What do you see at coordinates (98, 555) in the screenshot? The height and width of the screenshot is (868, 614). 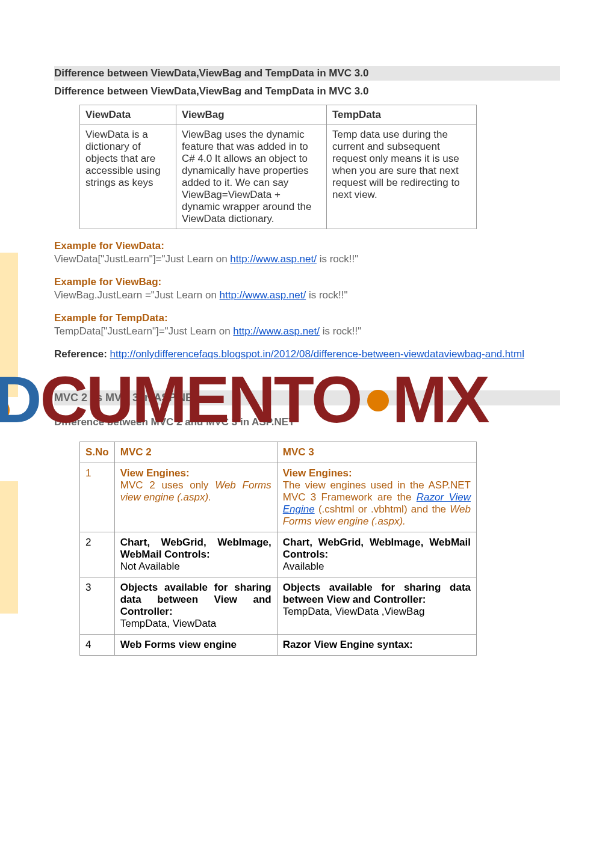 I see `cell-sno-2: 2` at bounding box center [98, 555].